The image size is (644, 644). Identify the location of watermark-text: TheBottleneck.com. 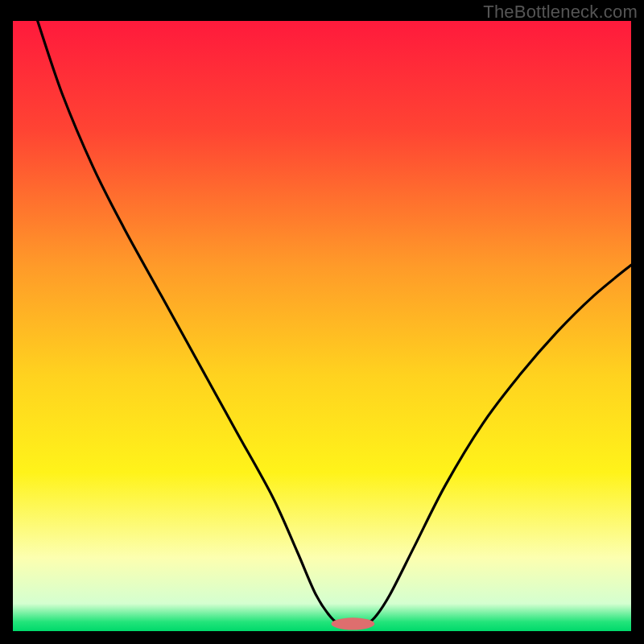
(560, 12).